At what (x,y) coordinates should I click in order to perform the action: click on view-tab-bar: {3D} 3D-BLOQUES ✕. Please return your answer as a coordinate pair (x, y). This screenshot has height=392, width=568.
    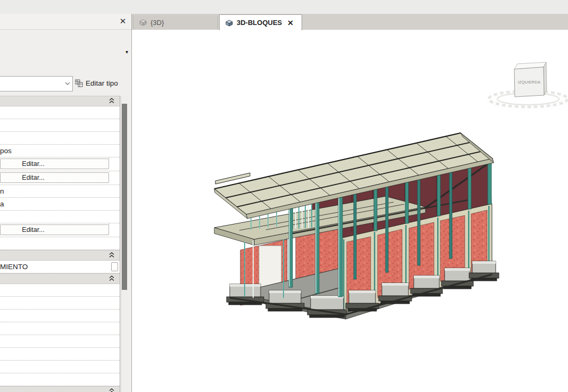
    Looking at the image, I should click on (350, 22).